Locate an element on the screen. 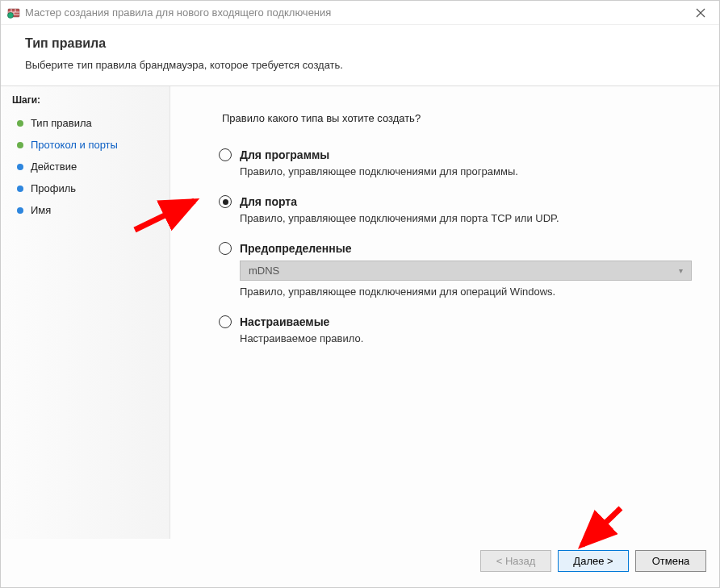  next-button: Далее > is located at coordinates (593, 561).